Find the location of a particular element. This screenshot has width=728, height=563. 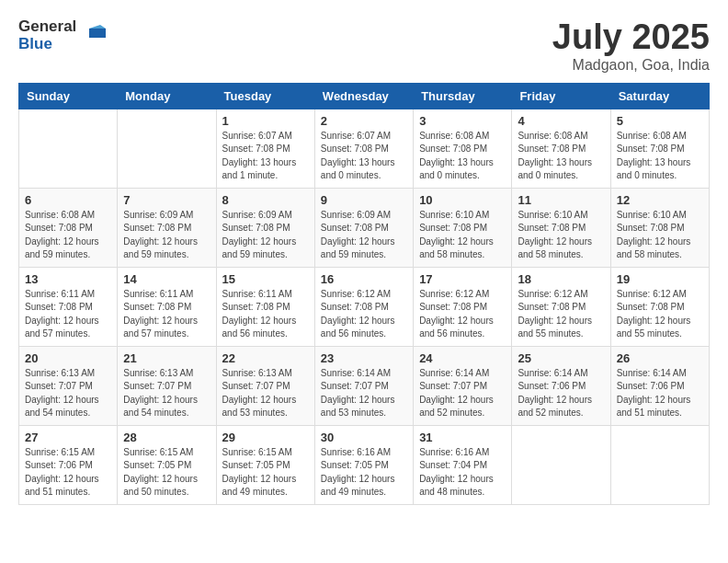

calendar-cell: 25Sunrise: 6:14 AM Sunset: 7:06 PM Dayli… is located at coordinates (561, 385).